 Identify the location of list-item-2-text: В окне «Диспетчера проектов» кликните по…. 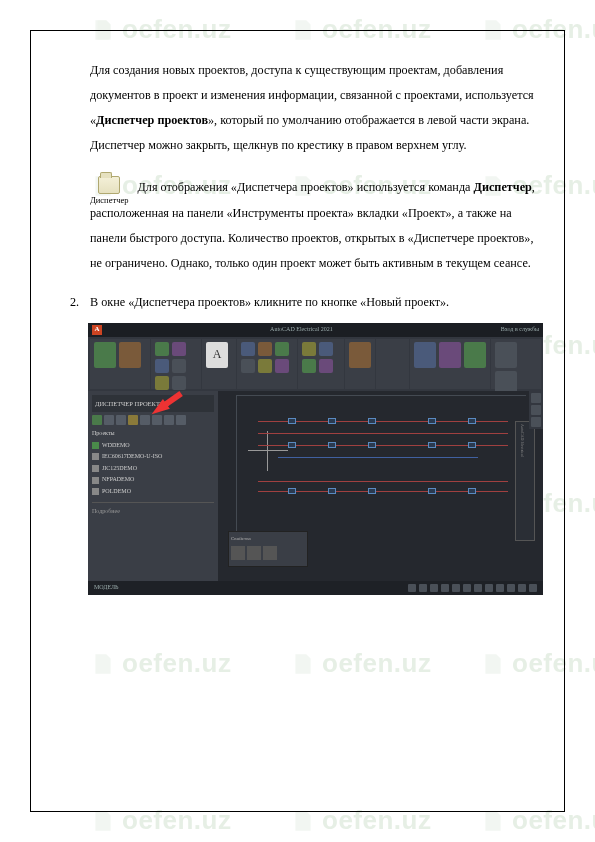
(270, 302).